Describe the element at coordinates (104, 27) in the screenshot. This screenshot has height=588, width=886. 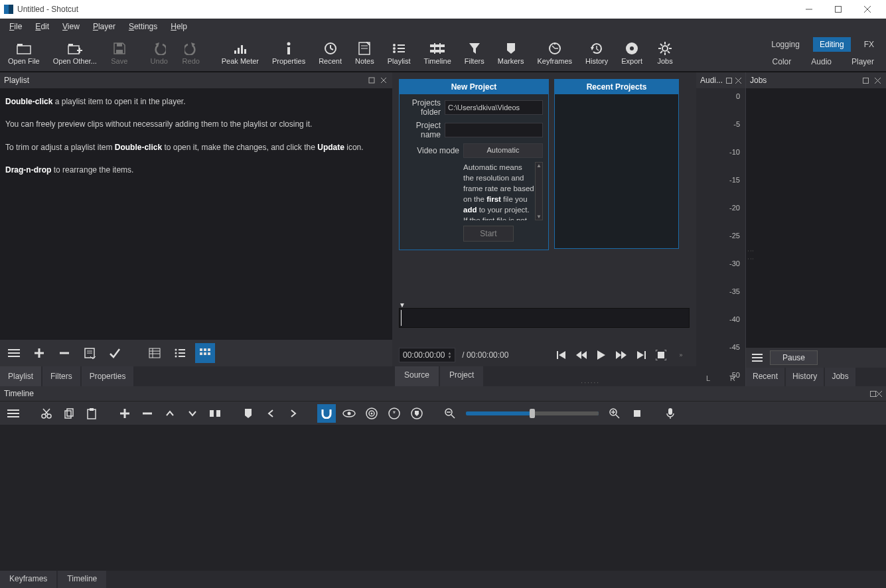
I see `menu-player: Player` at that location.